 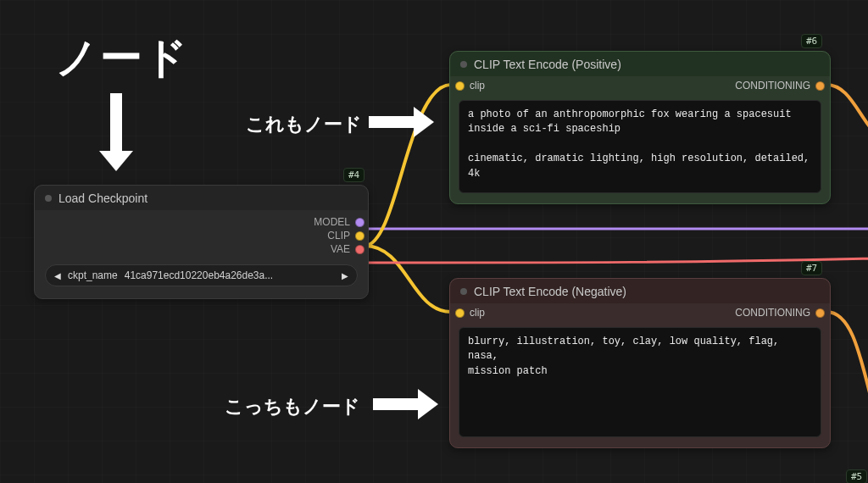 I want to click on node-title-text: CLIP Text Encode (Positive), so click(x=548, y=64).